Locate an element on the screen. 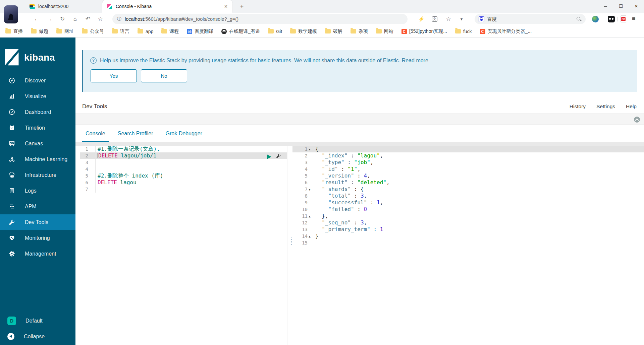 This screenshot has width=644, height=345. bookmark-item: fuck is located at coordinates (464, 31).